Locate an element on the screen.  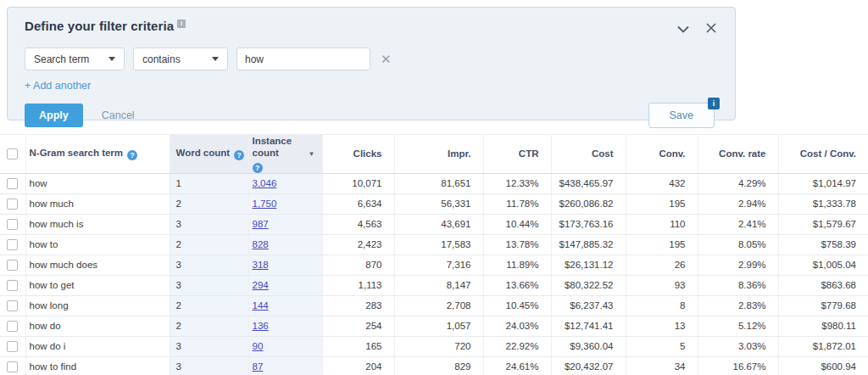
ngram-term: how is located at coordinates (97, 183).